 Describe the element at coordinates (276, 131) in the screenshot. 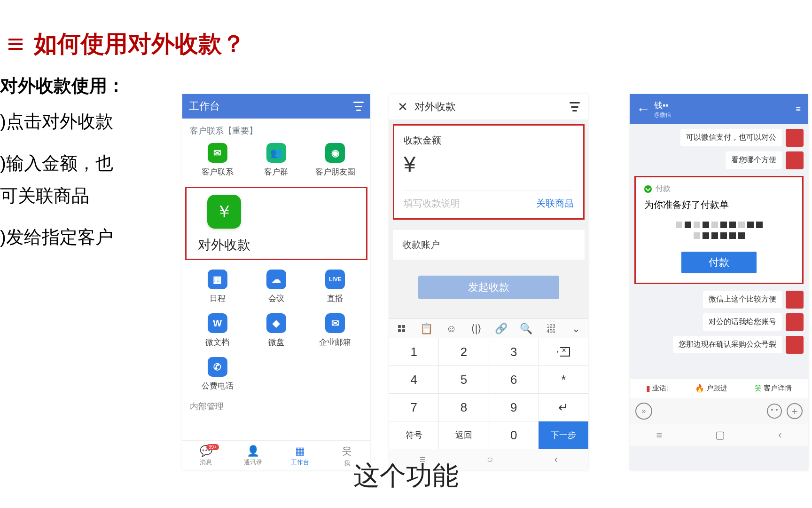

I see `section-customer-contact: 客户联系【重要】` at that location.